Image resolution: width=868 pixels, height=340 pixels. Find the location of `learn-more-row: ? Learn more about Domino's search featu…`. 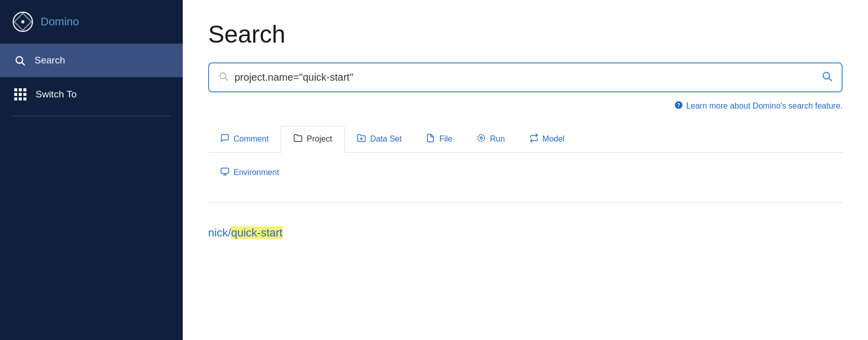

learn-more-row: ? Learn more about Domino's search featu… is located at coordinates (525, 106).